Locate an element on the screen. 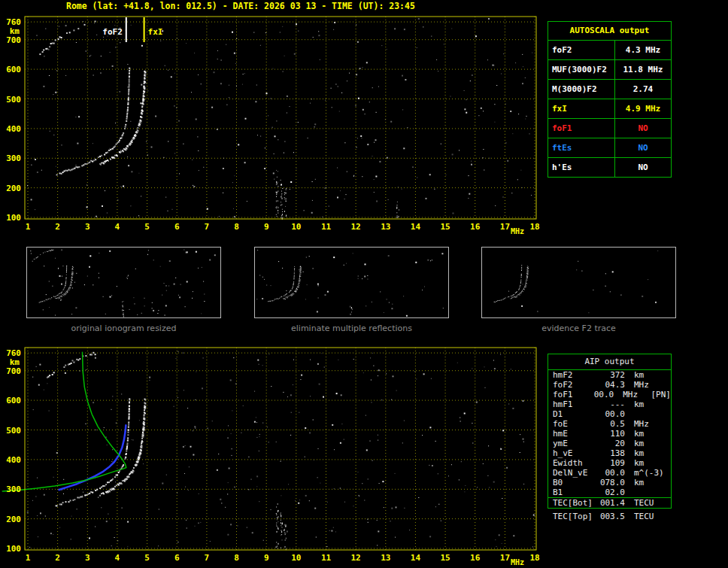  noise-echoes is located at coordinates (123, 282).